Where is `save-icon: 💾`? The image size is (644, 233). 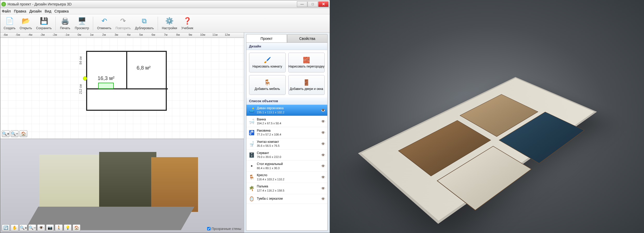 save-icon: 💾 is located at coordinates (44, 21).